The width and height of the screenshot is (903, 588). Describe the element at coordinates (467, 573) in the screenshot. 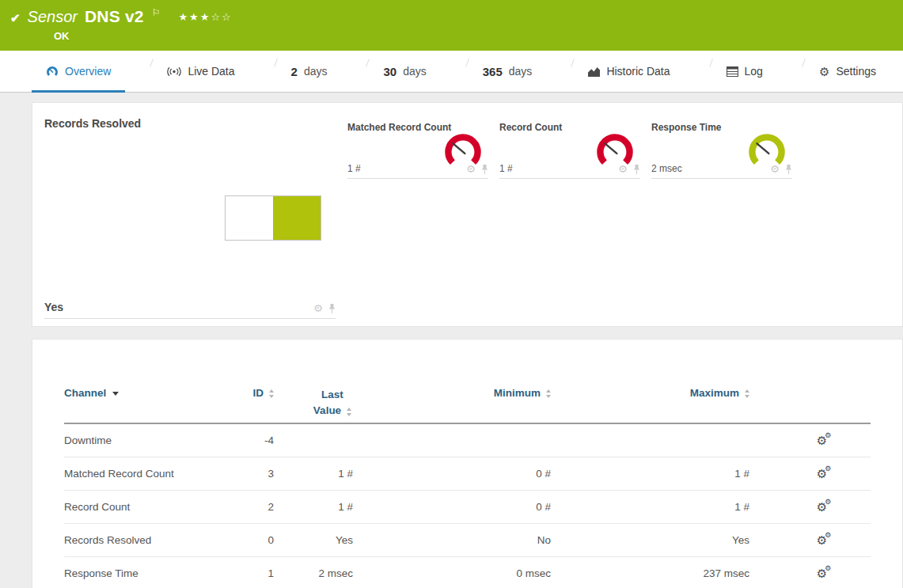

I see `table-row-response-time: Response Time 1 2 msec 0 msec 237 msec ⚙…` at that location.